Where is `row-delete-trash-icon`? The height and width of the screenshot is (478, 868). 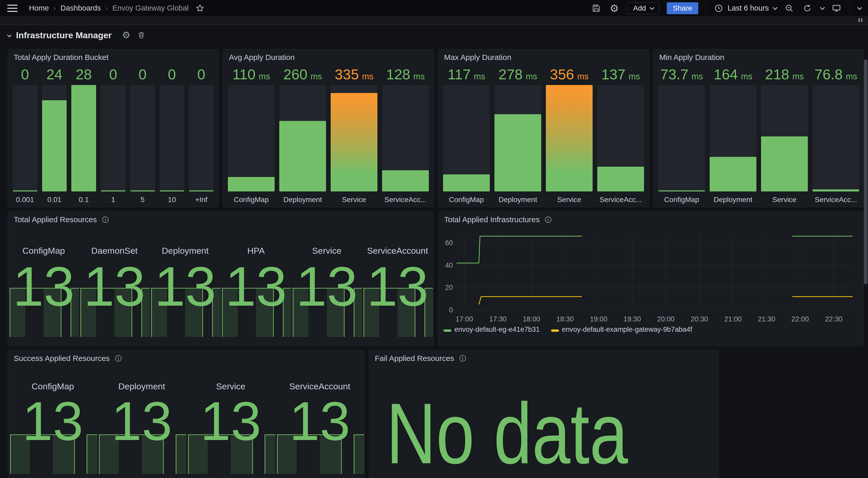 row-delete-trash-icon is located at coordinates (142, 35).